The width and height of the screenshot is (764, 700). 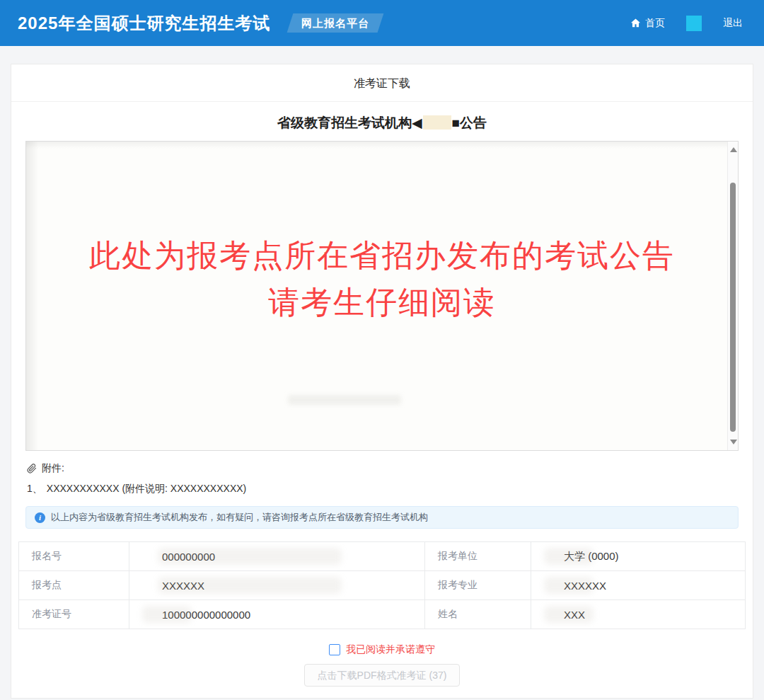 What do you see at coordinates (345, 400) in the screenshot?
I see `faded-scan-artifact` at bounding box center [345, 400].